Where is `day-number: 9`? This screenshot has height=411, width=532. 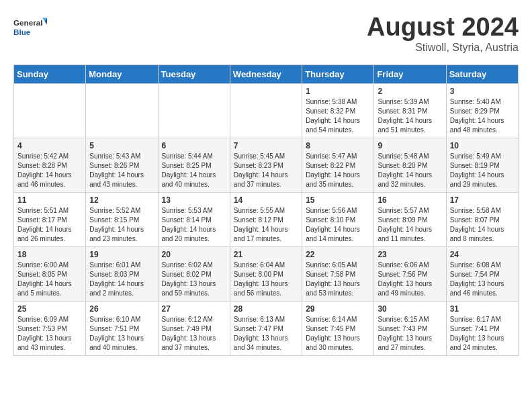 day-number: 9 is located at coordinates (410, 146).